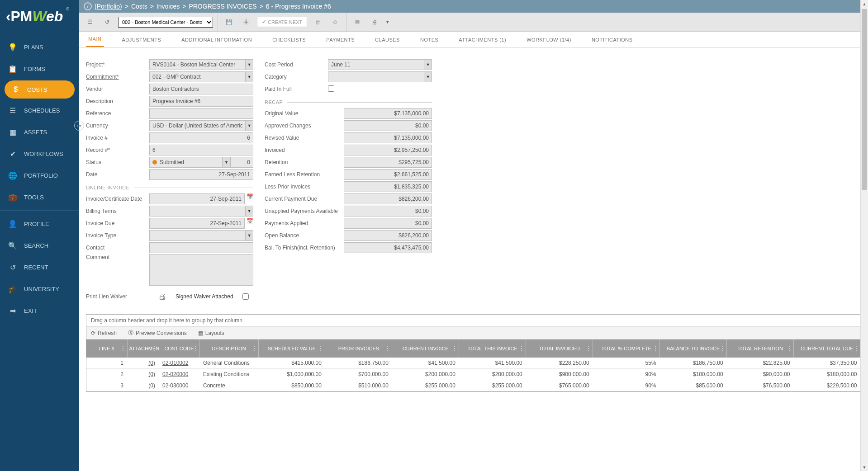 This screenshot has width=868, height=471. What do you see at coordinates (197, 211) in the screenshot?
I see `billing-terms-select` at bounding box center [197, 211].